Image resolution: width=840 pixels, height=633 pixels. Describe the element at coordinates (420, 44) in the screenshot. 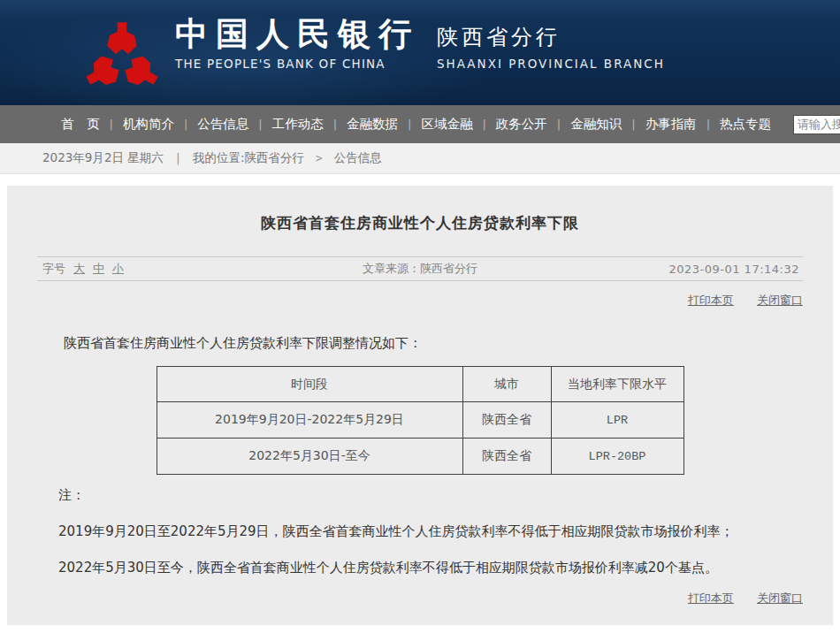

I see `brand-block: 中国人民银行 THE PEOPLE'S BANK OF CHINA 陕西省分行 …` at that location.